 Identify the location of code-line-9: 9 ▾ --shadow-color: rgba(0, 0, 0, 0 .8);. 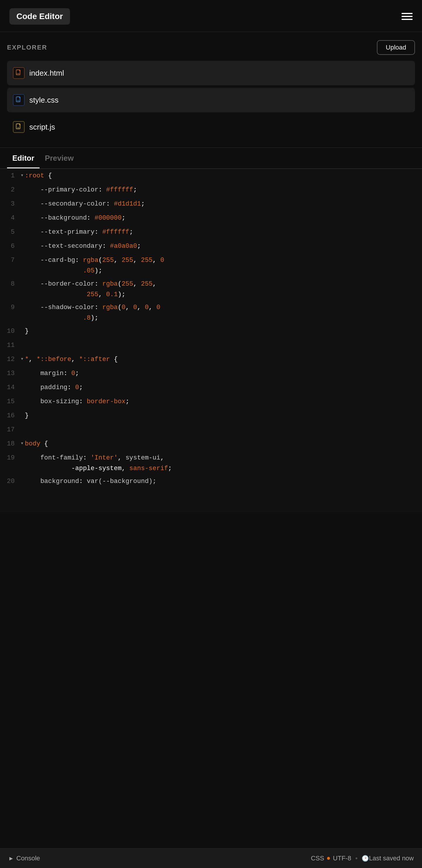
(211, 313).